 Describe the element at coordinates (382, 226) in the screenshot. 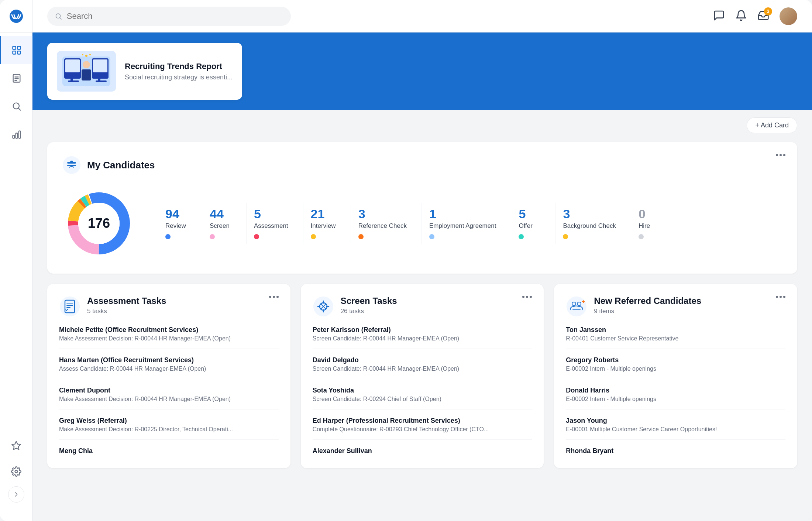

I see `stat-refcheck-label: Reference Check` at that location.